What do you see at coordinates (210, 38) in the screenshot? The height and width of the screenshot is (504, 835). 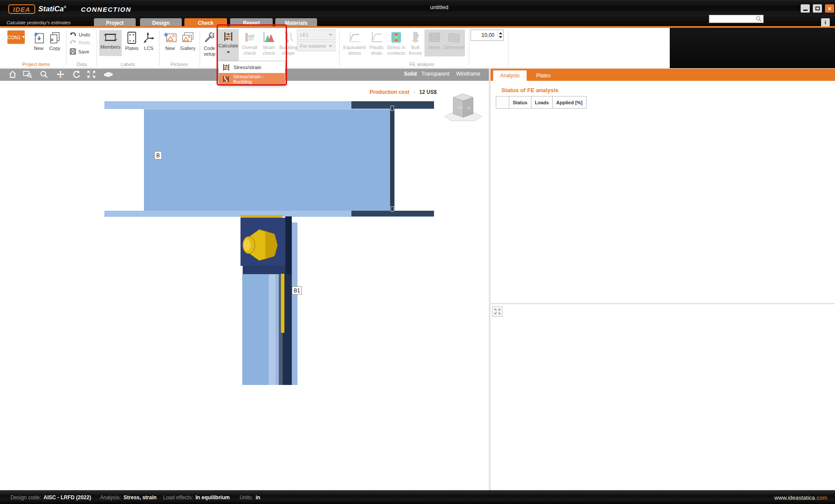 I see `wrench-icon` at bounding box center [210, 38].